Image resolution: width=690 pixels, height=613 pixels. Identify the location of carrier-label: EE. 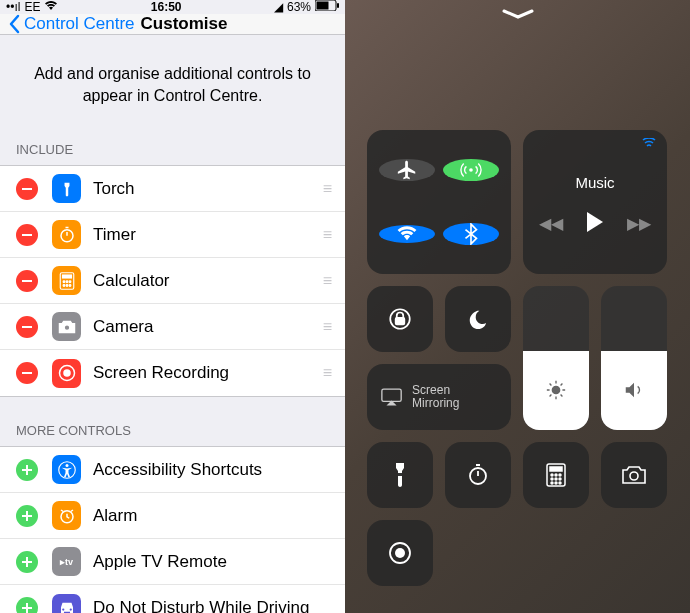
(32, 7).